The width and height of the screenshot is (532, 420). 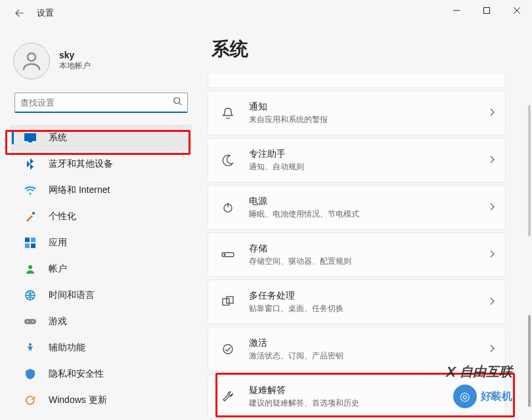 I want to click on sidebar-item-label: 网络和 Internet, so click(x=79, y=190).